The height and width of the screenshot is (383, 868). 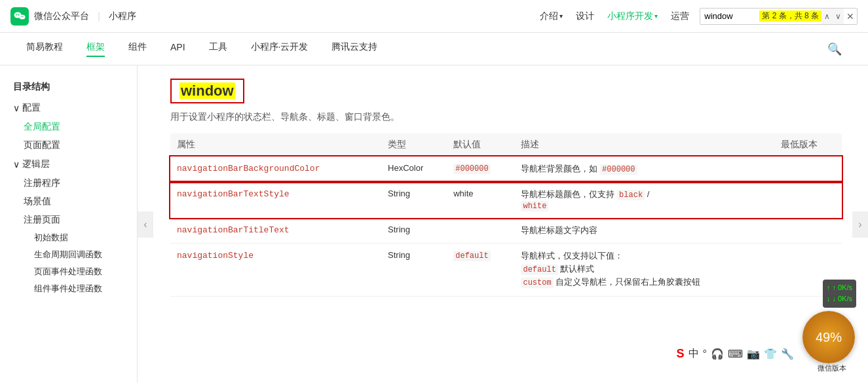 What do you see at coordinates (73, 16) in the screenshot?
I see `brand-logo: 微信公众平台 ｜ 小程序` at bounding box center [73, 16].